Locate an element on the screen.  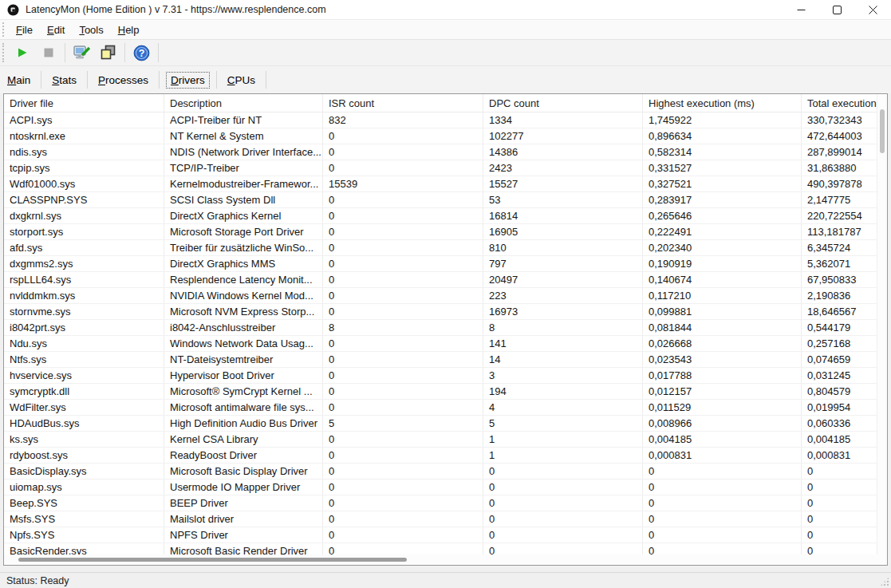
menu-edit: Edit is located at coordinates (56, 30).